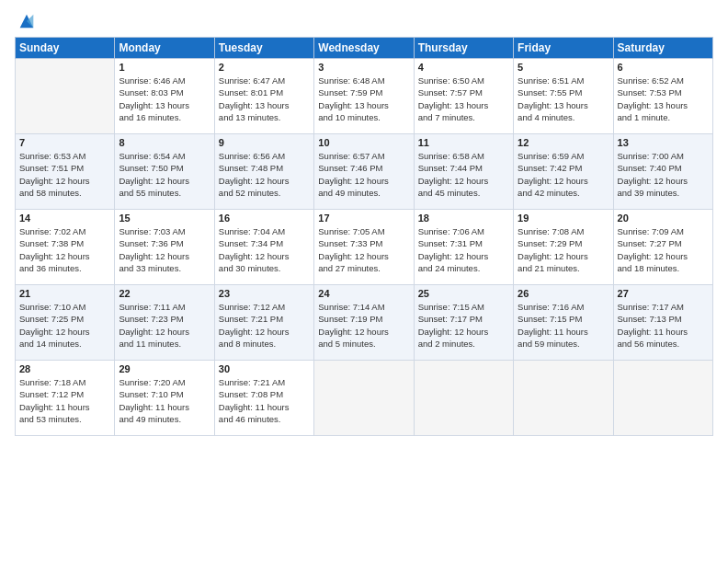  Describe the element at coordinates (463, 293) in the screenshot. I see `day-number: 25` at that location.